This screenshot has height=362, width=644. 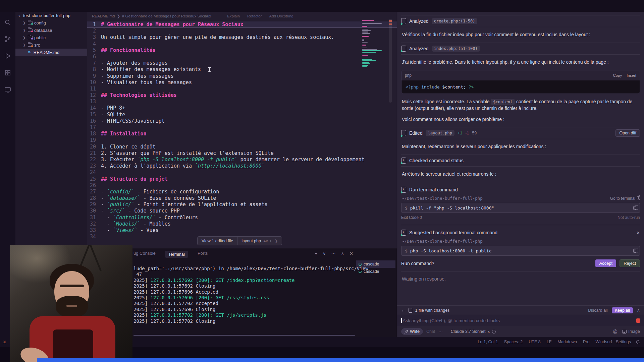 I want to click on status-item: Pro, so click(x=586, y=342).